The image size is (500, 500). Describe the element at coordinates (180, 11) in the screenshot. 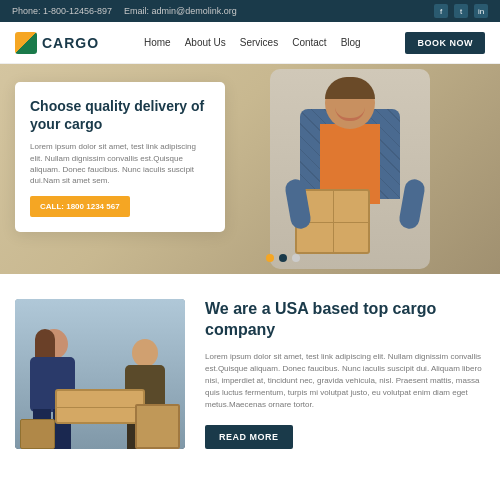

I see `email-text: Email: admin@demolink.org` at that location.